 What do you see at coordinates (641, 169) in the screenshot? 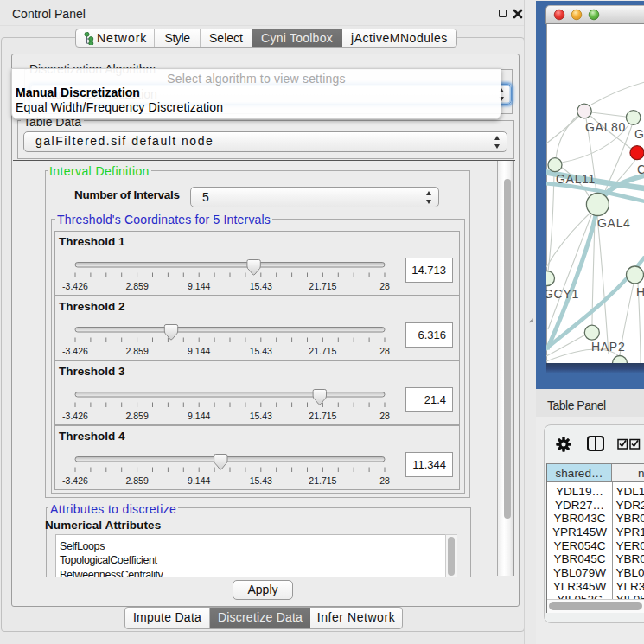
I see `svg-text: C` at bounding box center [641, 169].